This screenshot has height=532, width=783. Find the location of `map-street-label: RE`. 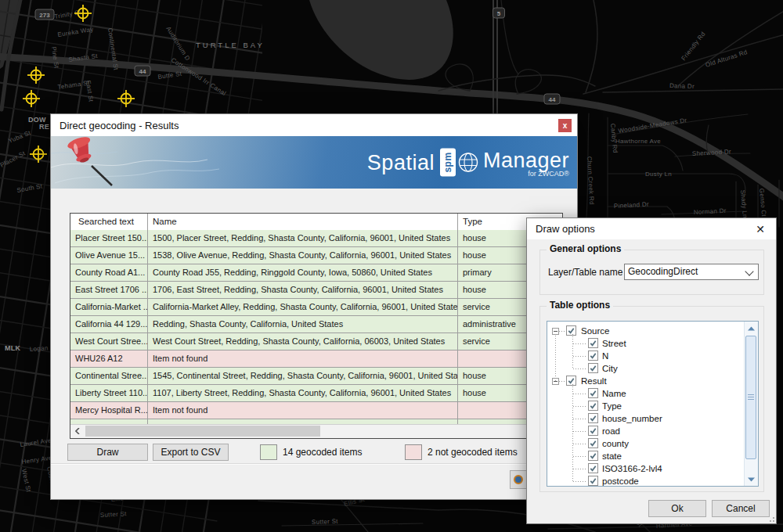

map-street-label: RE is located at coordinates (44, 127).